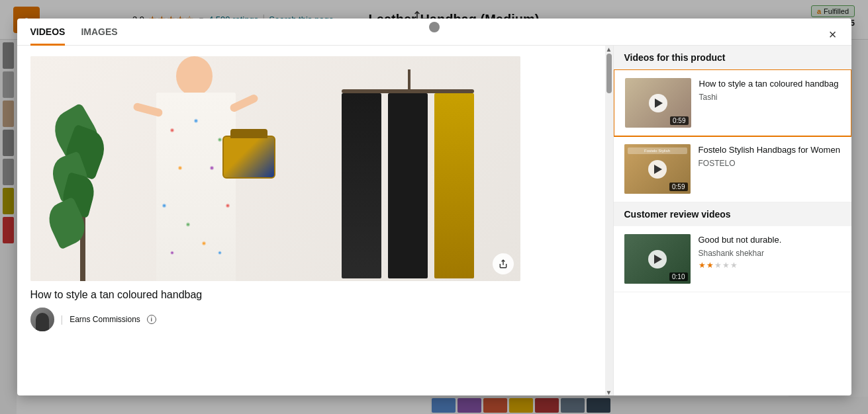 The height and width of the screenshot is (414, 868). I want to click on video-info-1: How to style a tan coloured handbag Tash…, so click(769, 90).